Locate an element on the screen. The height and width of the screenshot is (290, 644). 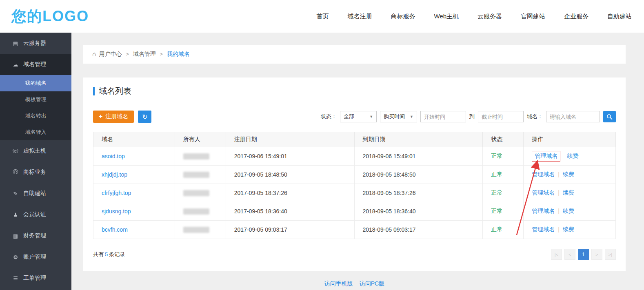
breadcrumb-user-center: 用户中心 is located at coordinates (111, 54).